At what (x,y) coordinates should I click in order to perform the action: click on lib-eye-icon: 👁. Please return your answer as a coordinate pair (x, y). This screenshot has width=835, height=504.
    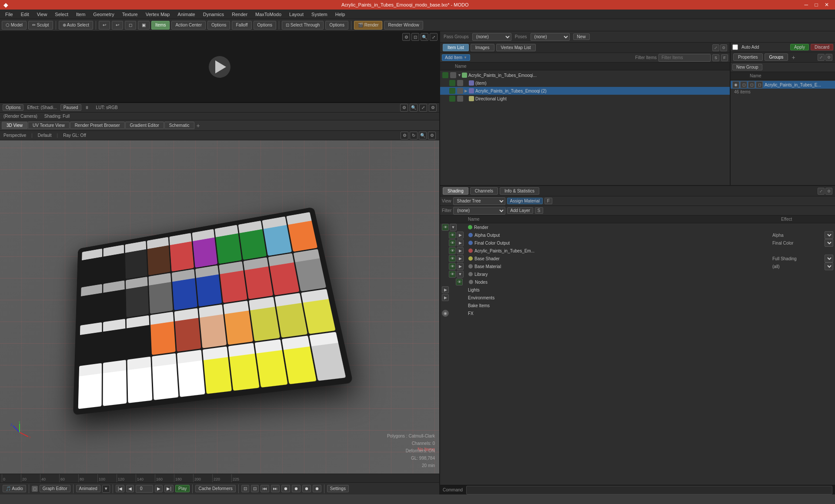
    Looking at the image, I should click on (452, 274).